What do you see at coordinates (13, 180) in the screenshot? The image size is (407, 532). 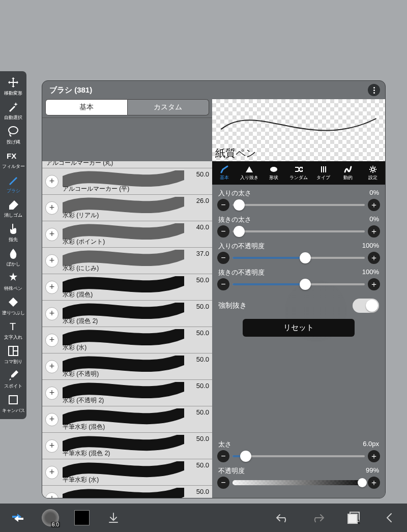 I see `brush-icon` at bounding box center [13, 180].